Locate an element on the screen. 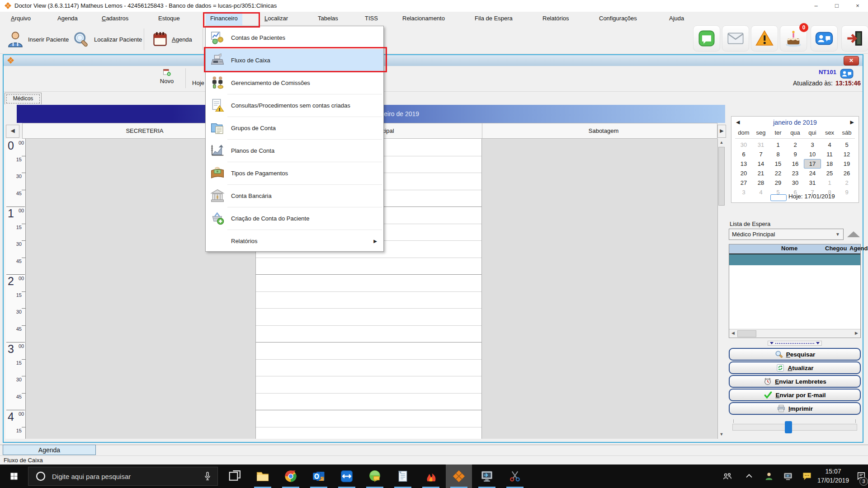 This screenshot has height=488, width=868. taskbar-remote-desktop-icon is located at coordinates (487, 476).